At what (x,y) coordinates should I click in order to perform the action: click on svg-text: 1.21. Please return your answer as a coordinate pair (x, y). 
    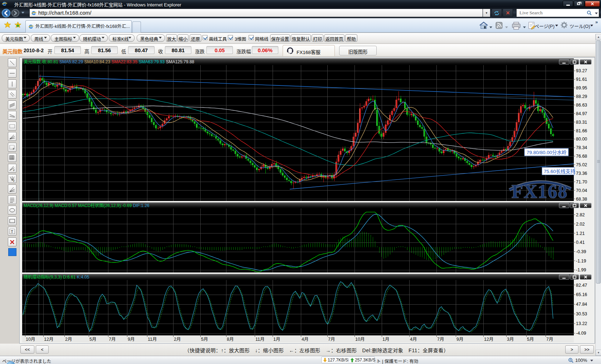
    Looking at the image, I should click on (580, 233).